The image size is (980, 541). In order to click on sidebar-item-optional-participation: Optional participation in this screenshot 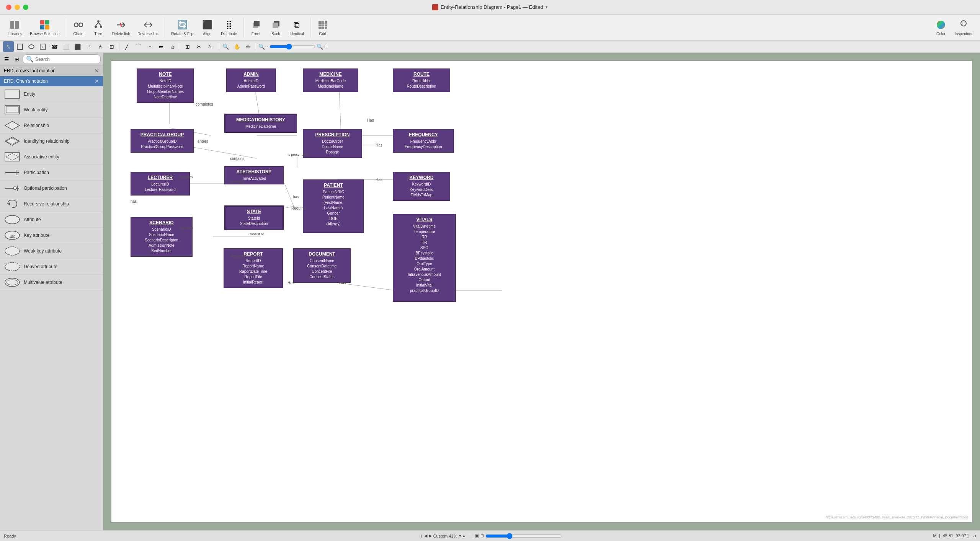, I will do `click(51, 188)`.